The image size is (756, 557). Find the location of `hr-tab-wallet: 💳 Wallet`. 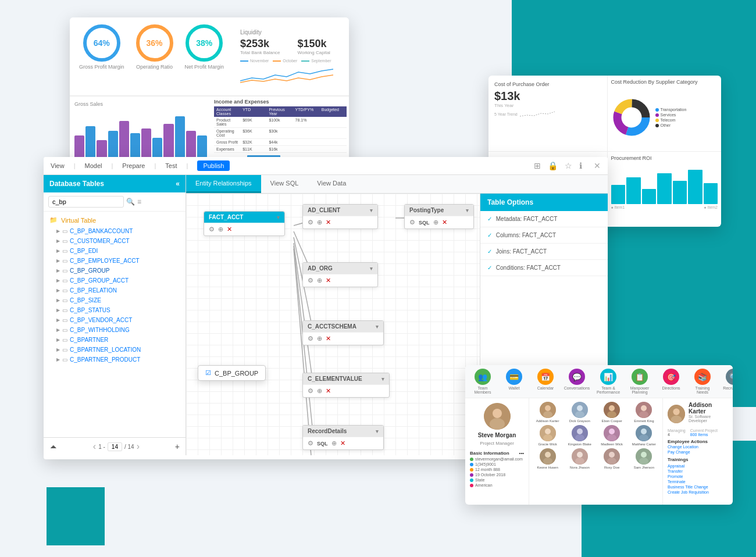

hr-tab-wallet: 💳 Wallet is located at coordinates (514, 381).